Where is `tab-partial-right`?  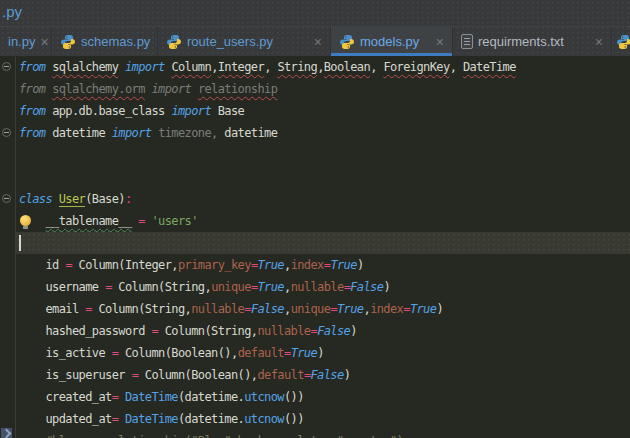 tab-partial-right is located at coordinates (621, 42).